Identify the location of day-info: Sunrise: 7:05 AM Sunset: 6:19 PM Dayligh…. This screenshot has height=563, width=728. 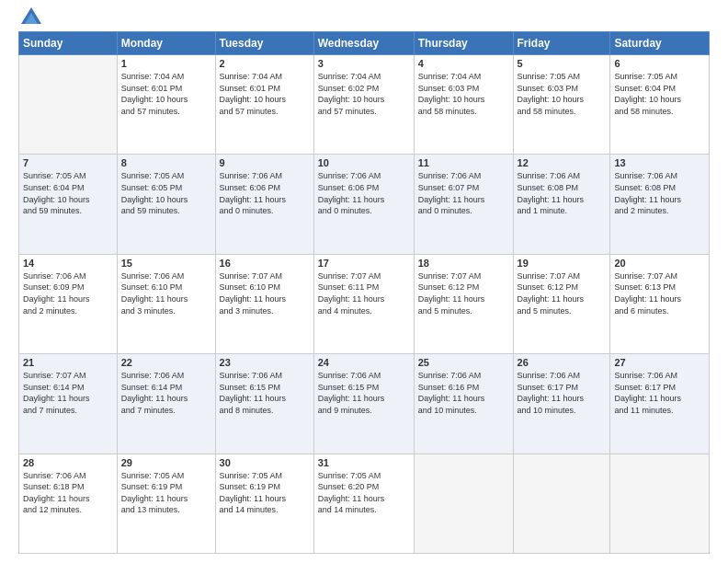
(265, 493).